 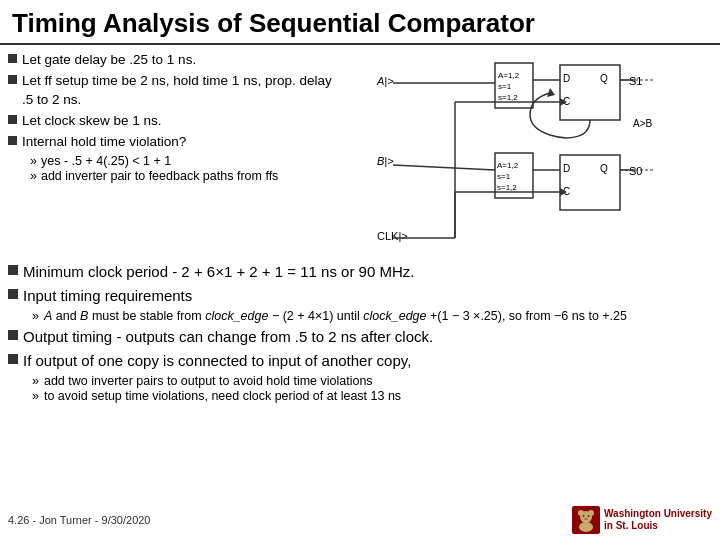 What do you see at coordinates (174, 60) in the screenshot?
I see `bullet-1: Let gate delay be .25 to 1 ns.` at bounding box center [174, 60].